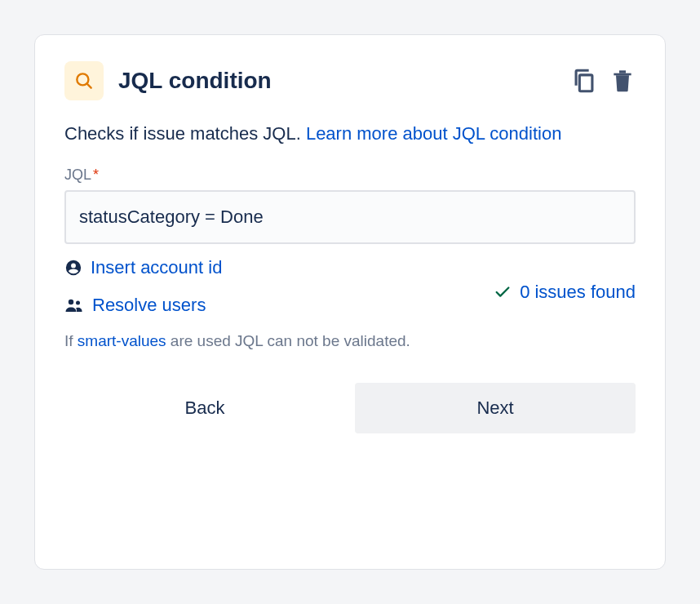  What do you see at coordinates (503, 292) in the screenshot?
I see `check-icon` at bounding box center [503, 292].